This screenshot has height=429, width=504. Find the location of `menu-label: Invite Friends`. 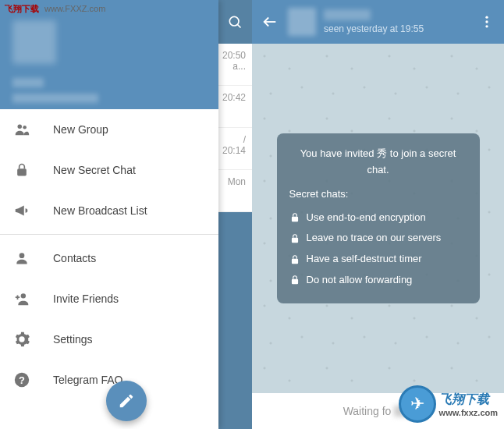

menu-label: Invite Friends is located at coordinates (86, 299).